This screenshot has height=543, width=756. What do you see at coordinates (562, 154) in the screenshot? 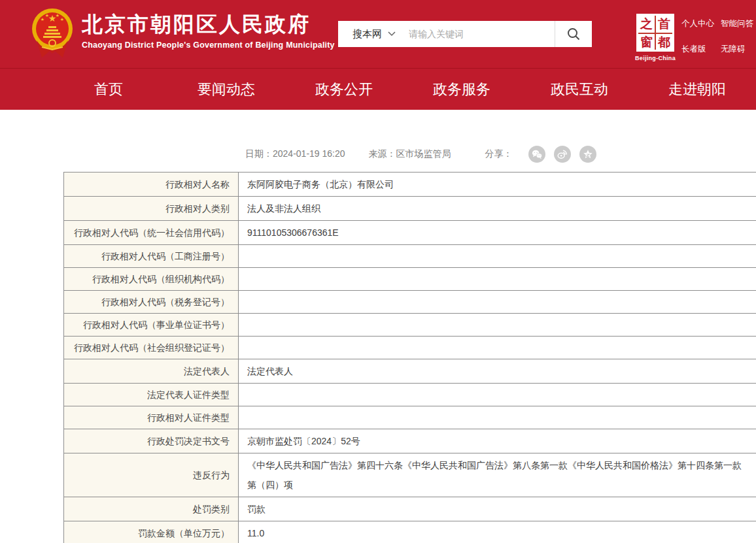
I see `share-icons` at bounding box center [562, 154].